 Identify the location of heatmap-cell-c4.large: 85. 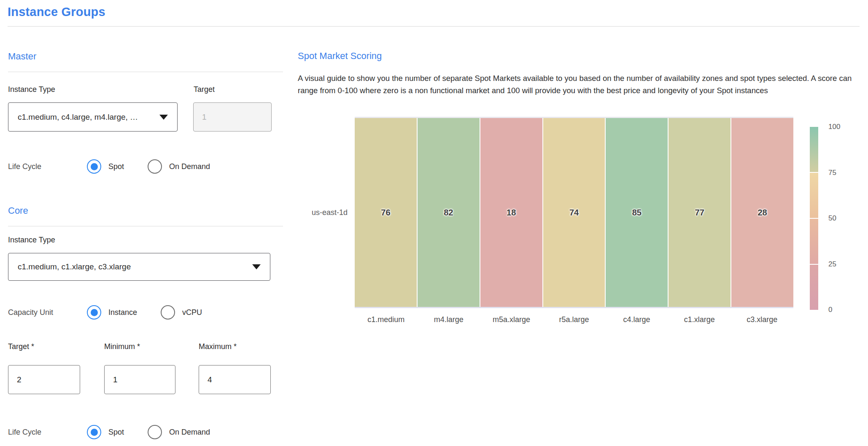
(637, 212).